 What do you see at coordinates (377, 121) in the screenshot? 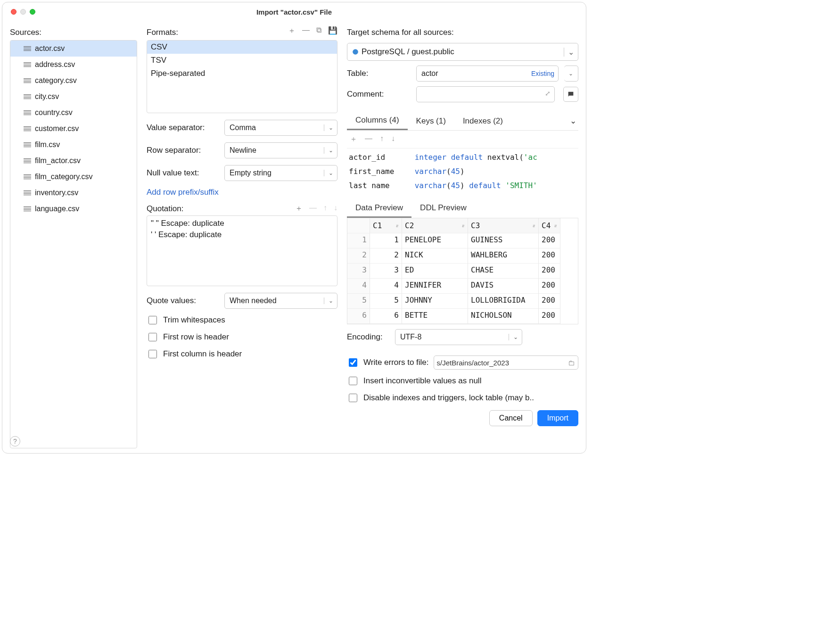
I see `tab-columns: Columns (4)` at bounding box center [377, 121].